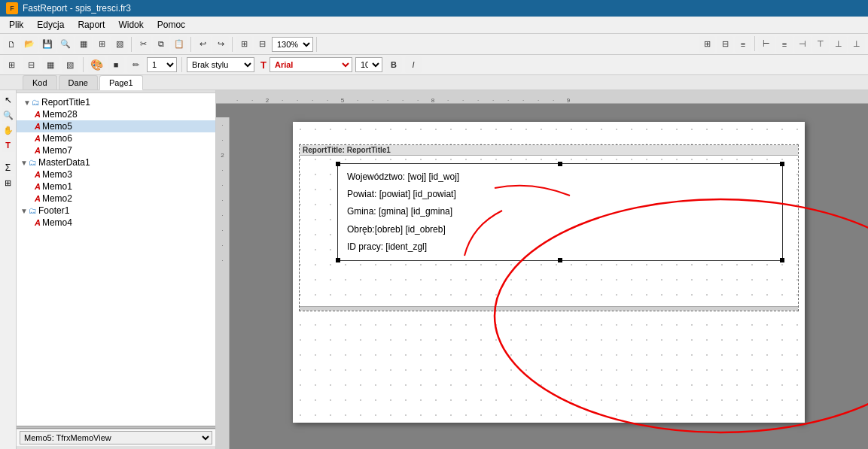 The height and width of the screenshot is (449, 868). Describe the element at coordinates (8, 145) in the screenshot. I see `text-tool: T` at that location.